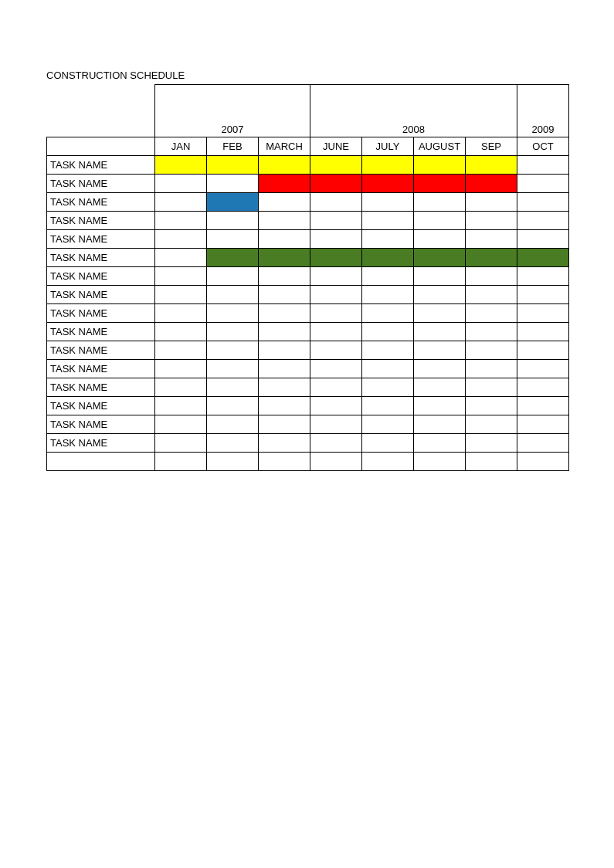  What do you see at coordinates (233, 147) in the screenshot?
I see `month-header: FEB` at bounding box center [233, 147].